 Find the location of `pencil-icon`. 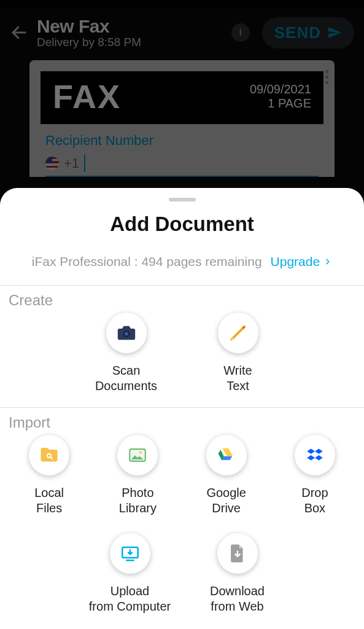

pencil-icon is located at coordinates (238, 333).